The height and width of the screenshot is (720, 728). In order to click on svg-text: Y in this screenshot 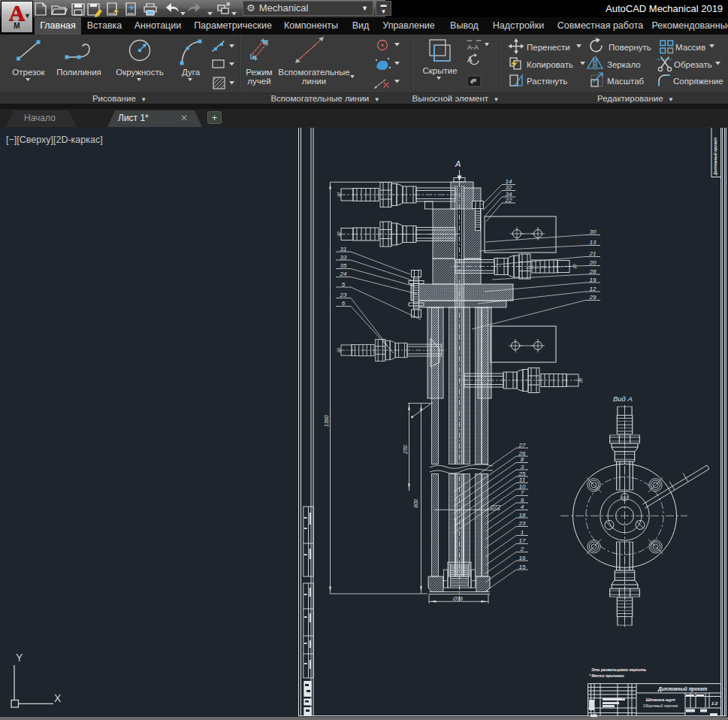, I will do `click(20, 658)`.